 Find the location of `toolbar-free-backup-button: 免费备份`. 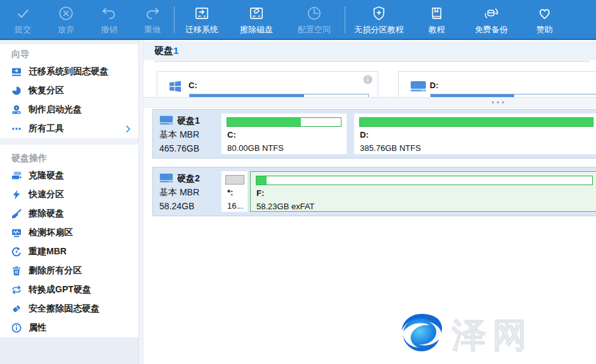

toolbar-free-backup-button: 免费备份 is located at coordinates (491, 19).